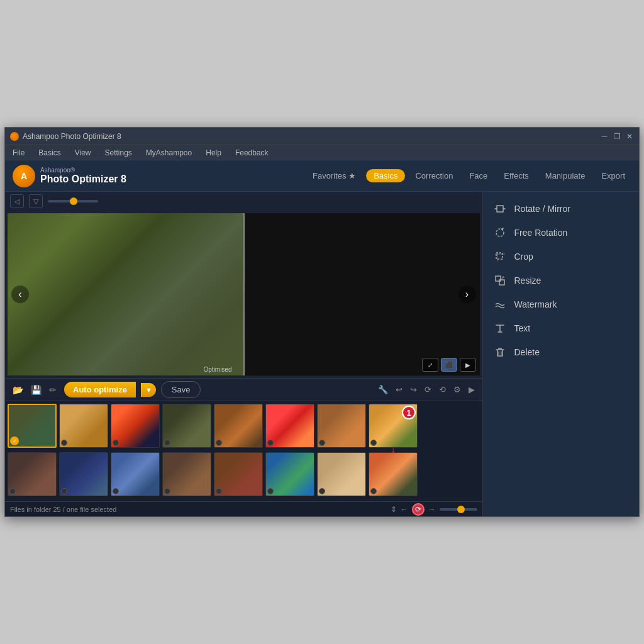 The width and height of the screenshot is (644, 644). Describe the element at coordinates (36, 390) in the screenshot. I see `save-file-icon: 💾` at that location.